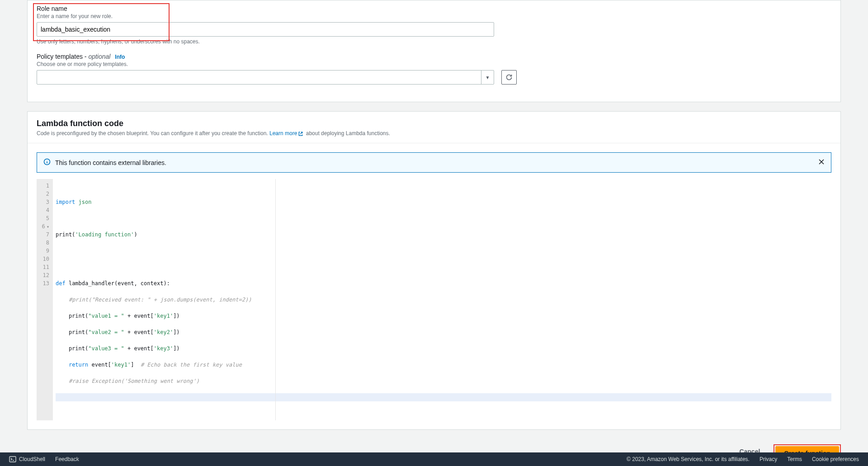  I want to click on external-link-icon, so click(301, 134).